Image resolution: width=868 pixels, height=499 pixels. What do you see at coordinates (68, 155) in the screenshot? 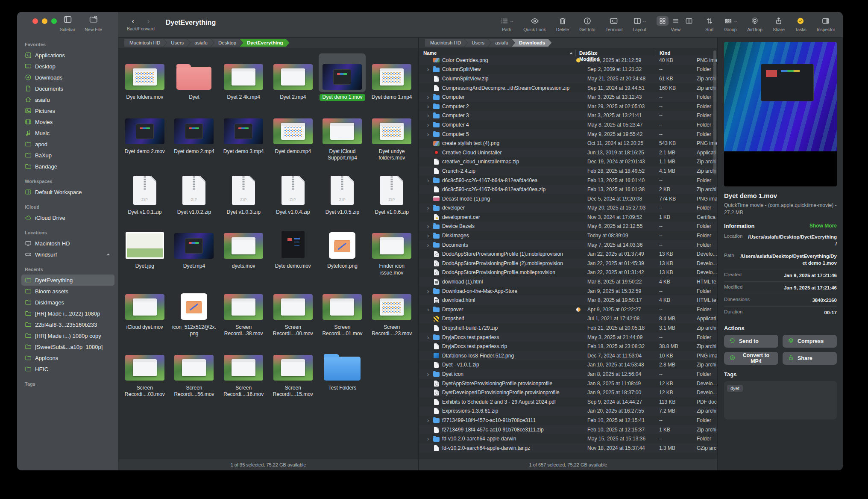
I see `sidebar-item-baxup: BaXup` at bounding box center [68, 155].